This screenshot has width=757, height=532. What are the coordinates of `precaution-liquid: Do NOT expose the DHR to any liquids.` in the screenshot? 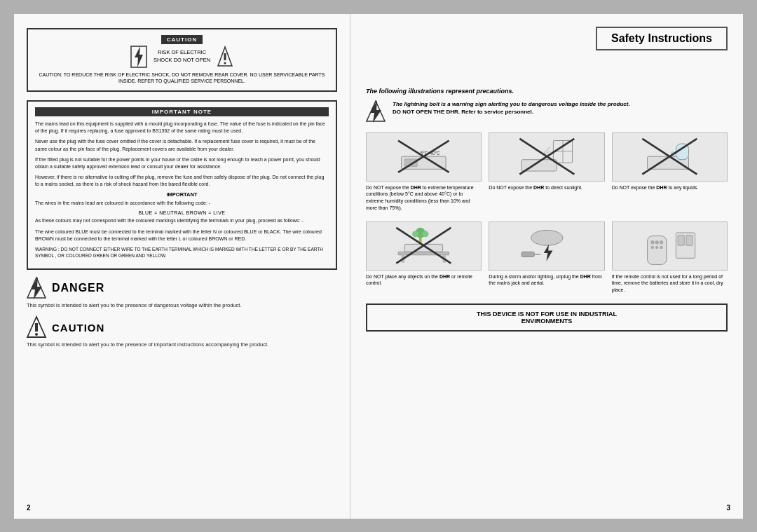 It's located at (670, 172).